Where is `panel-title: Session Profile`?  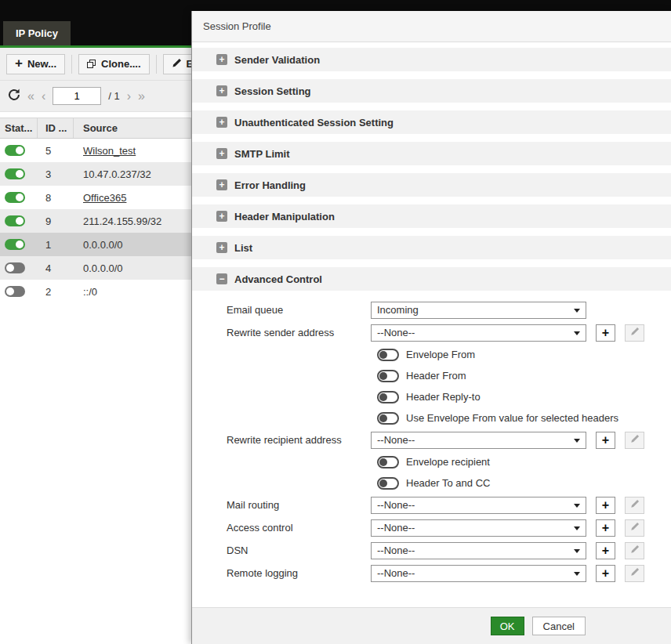
panel-title: Session Profile is located at coordinates (237, 27).